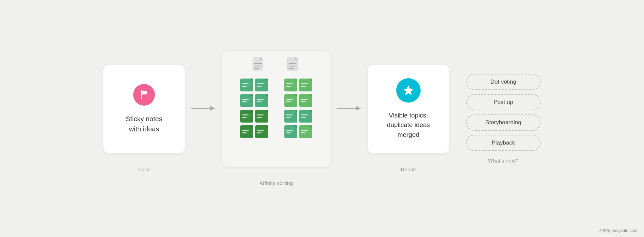 The width and height of the screenshot is (644, 237). I want to click on result-box: Visible topics; duplicate ideas merged, so click(408, 109).